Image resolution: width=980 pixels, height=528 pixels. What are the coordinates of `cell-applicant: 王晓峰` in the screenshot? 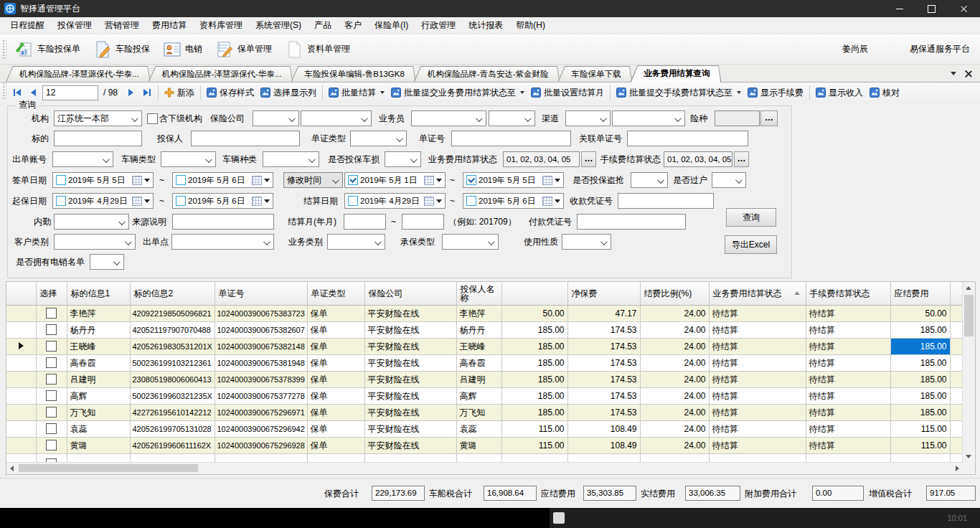 It's located at (479, 347).